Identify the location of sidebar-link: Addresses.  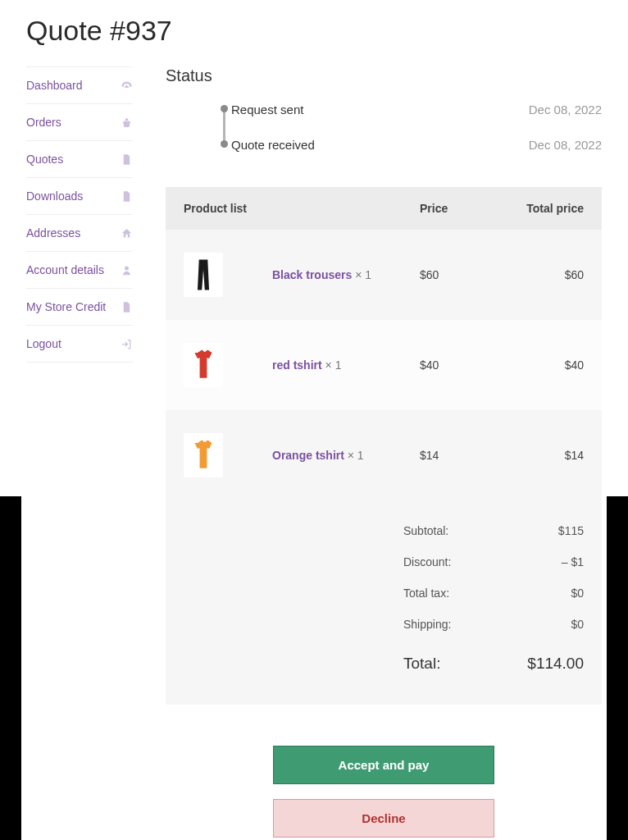
(53, 233).